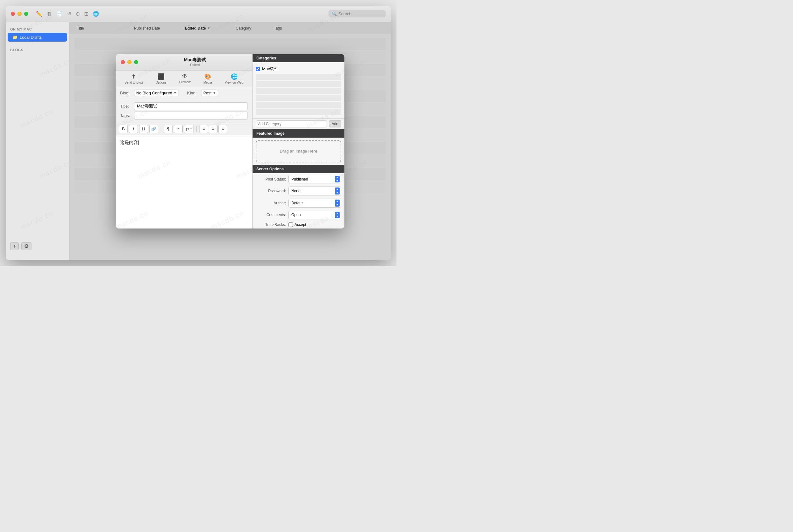 The image size is (793, 532). What do you see at coordinates (144, 129) in the screenshot?
I see `underline-button: U` at bounding box center [144, 129].